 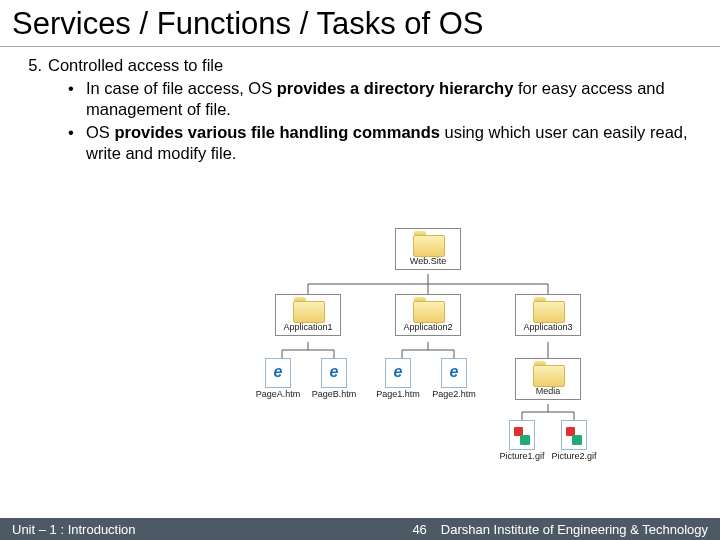 I want to click on bullet-text-bold: provides a directory hierarchy, so click(x=396, y=88).